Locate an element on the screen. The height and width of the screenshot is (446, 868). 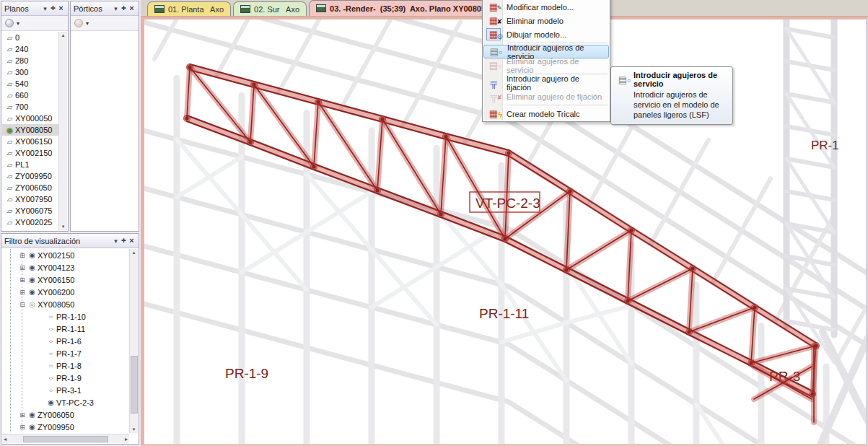
plano-list-item: XY006150 is located at coordinates (30, 141).